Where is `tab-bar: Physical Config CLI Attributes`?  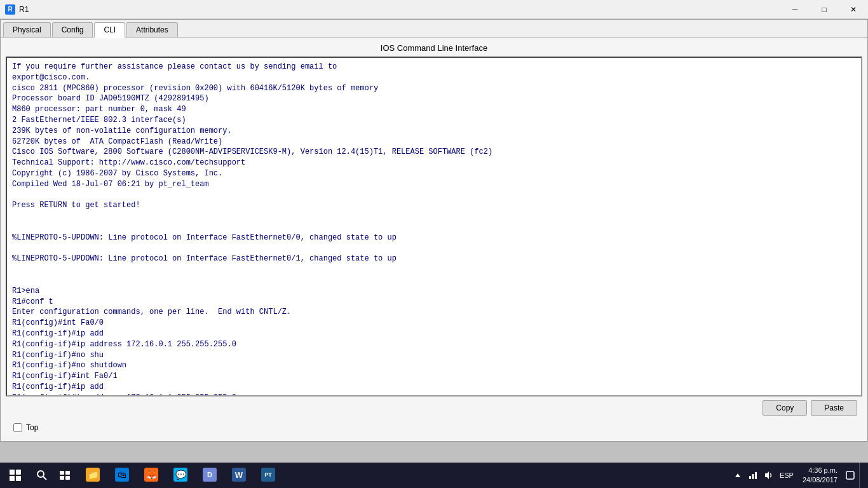
tab-bar: Physical Config CLI Attributes is located at coordinates (434, 29).